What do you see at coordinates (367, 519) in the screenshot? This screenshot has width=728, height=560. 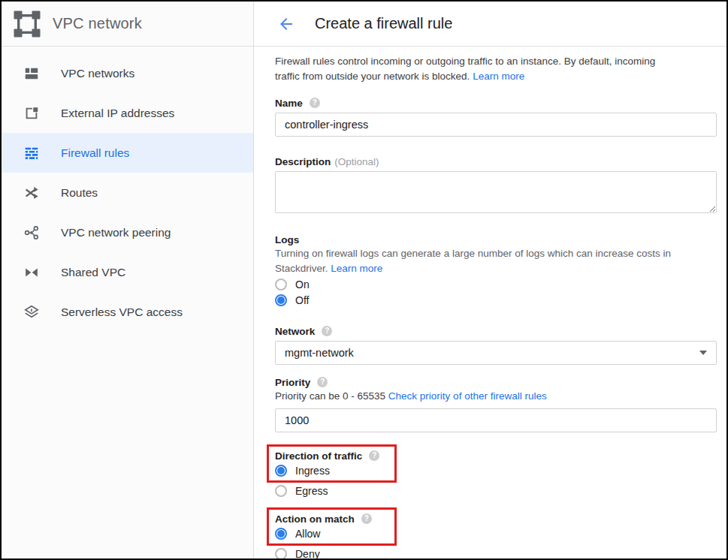 I see `action-help-icon: ?` at bounding box center [367, 519].